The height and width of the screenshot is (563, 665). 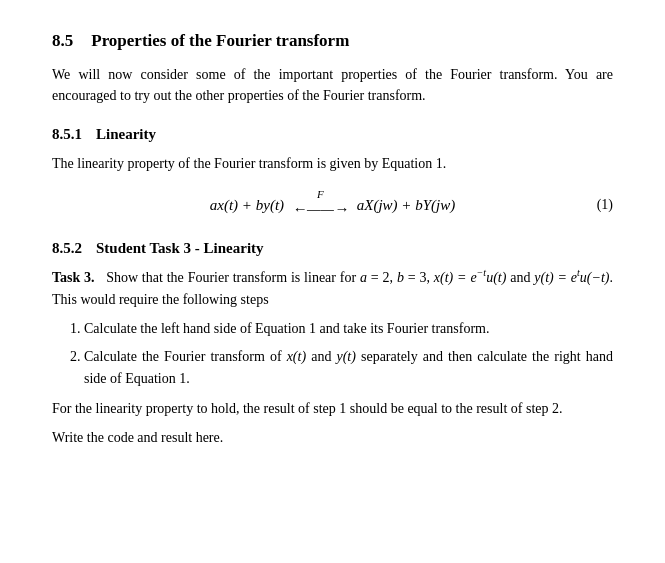 What do you see at coordinates (62, 41) in the screenshot?
I see `section-number: 8.5` at bounding box center [62, 41].